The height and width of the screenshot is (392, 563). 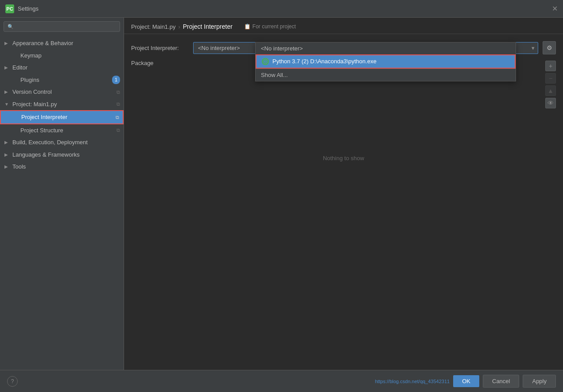 What do you see at coordinates (19, 167) in the screenshot?
I see `sidebar-item-label: Tools` at bounding box center [19, 167].